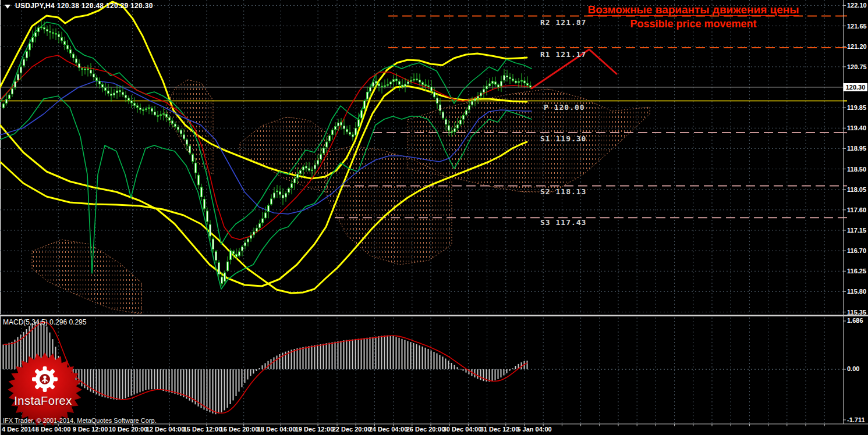  What do you see at coordinates (857, 312) in the screenshot?
I see `price-axis-label: 115.35` at bounding box center [857, 312].